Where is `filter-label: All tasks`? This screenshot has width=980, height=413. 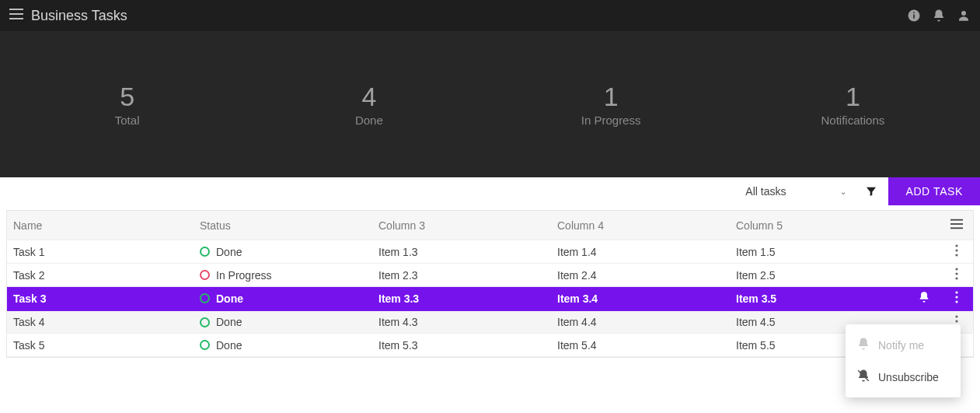
filter-label: All tasks is located at coordinates (766, 191).